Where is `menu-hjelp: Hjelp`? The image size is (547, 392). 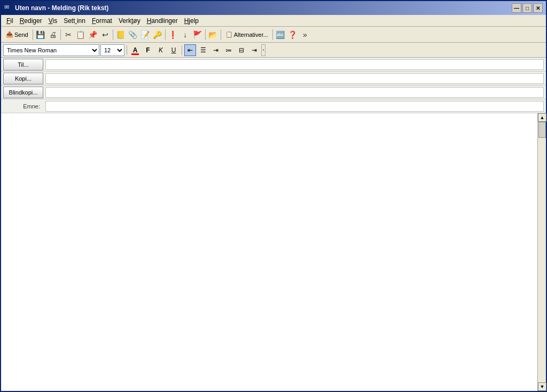 menu-hjelp: Hjelp is located at coordinates (191, 21).